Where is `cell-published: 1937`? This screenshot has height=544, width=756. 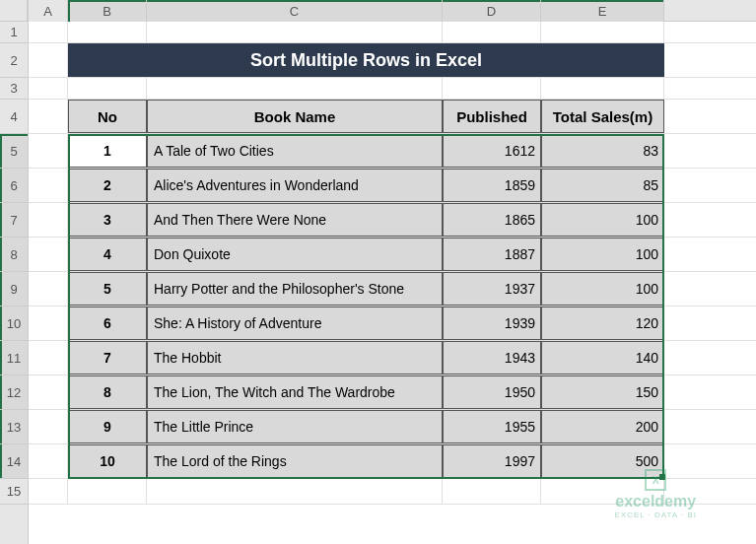
cell-published: 1937 is located at coordinates (492, 289).